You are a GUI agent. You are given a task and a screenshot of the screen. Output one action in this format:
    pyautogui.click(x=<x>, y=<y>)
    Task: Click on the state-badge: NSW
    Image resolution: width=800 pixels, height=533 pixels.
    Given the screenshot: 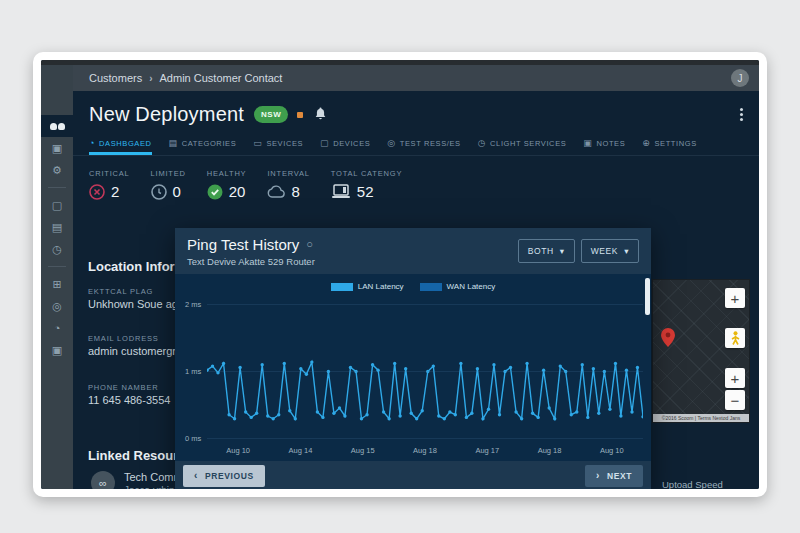 What is the action you would take?
    pyautogui.click(x=271, y=114)
    